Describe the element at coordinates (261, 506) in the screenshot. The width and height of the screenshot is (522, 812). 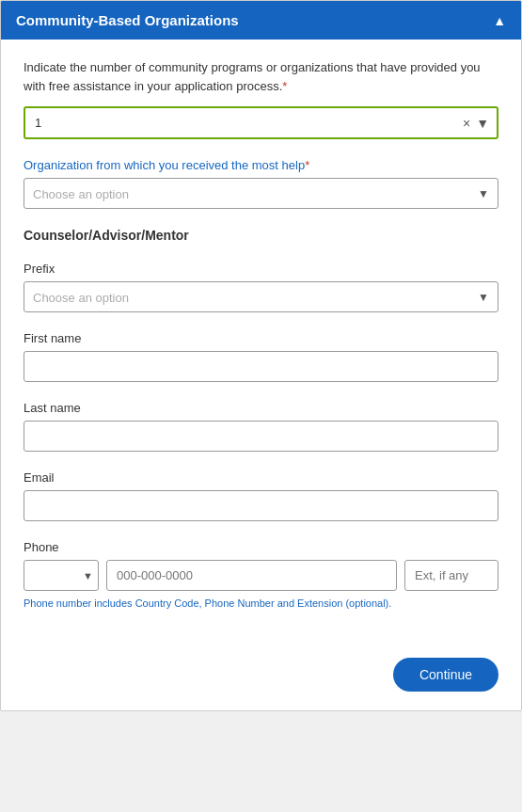
I see `email-input` at that location.